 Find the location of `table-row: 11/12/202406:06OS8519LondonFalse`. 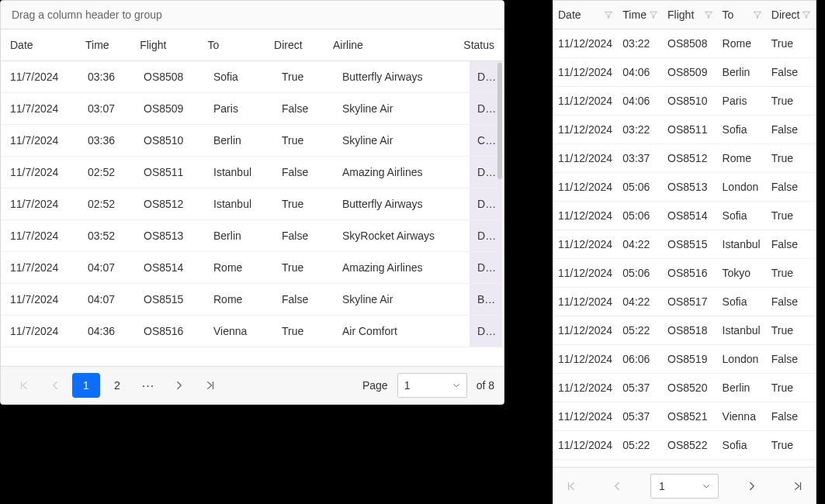

table-row: 11/12/202406:06OS8519LondonFalse is located at coordinates (685, 360).